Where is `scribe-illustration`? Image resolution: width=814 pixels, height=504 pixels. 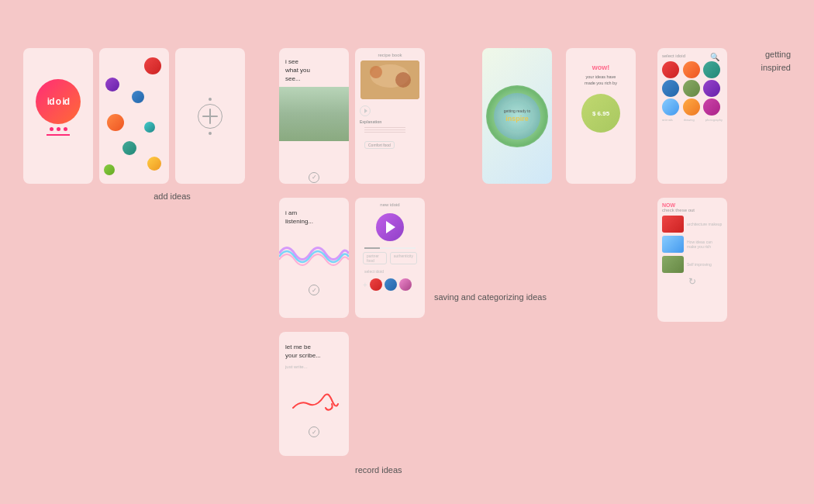 scribe-illustration is located at coordinates (314, 396).